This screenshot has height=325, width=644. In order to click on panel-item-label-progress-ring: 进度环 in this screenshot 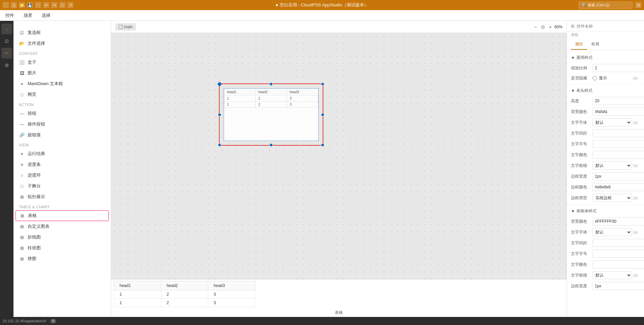, I will do `click(34, 175)`.